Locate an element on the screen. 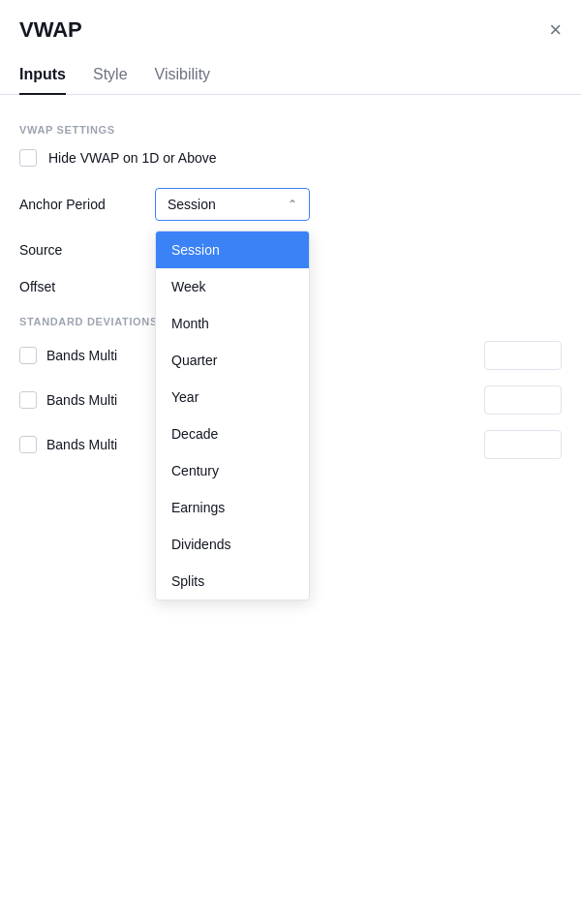 The image size is (581, 924). dropdown-item-session: Session is located at coordinates (232, 250).